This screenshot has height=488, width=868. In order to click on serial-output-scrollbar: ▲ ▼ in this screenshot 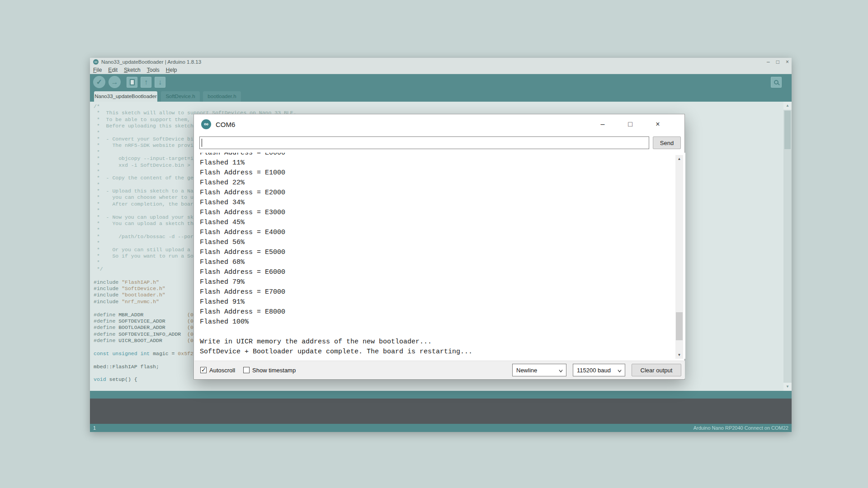, I will do `click(679, 257)`.